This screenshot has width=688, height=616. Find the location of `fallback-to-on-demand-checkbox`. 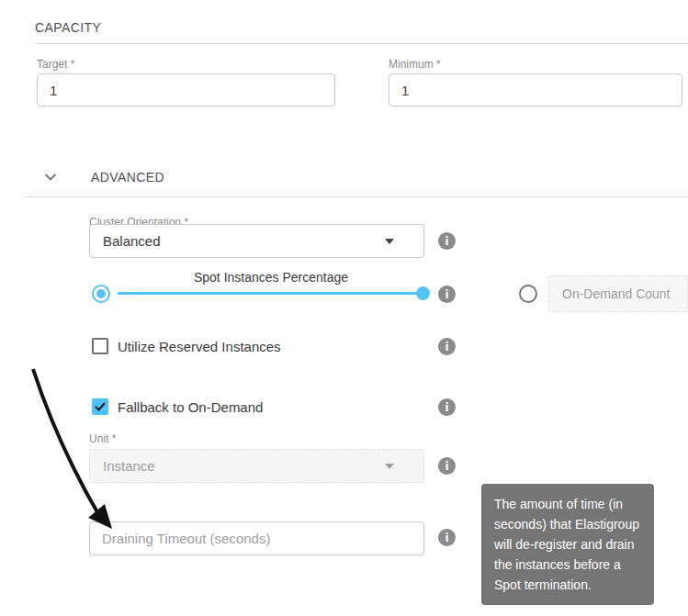

fallback-to-on-demand-checkbox is located at coordinates (100, 407).